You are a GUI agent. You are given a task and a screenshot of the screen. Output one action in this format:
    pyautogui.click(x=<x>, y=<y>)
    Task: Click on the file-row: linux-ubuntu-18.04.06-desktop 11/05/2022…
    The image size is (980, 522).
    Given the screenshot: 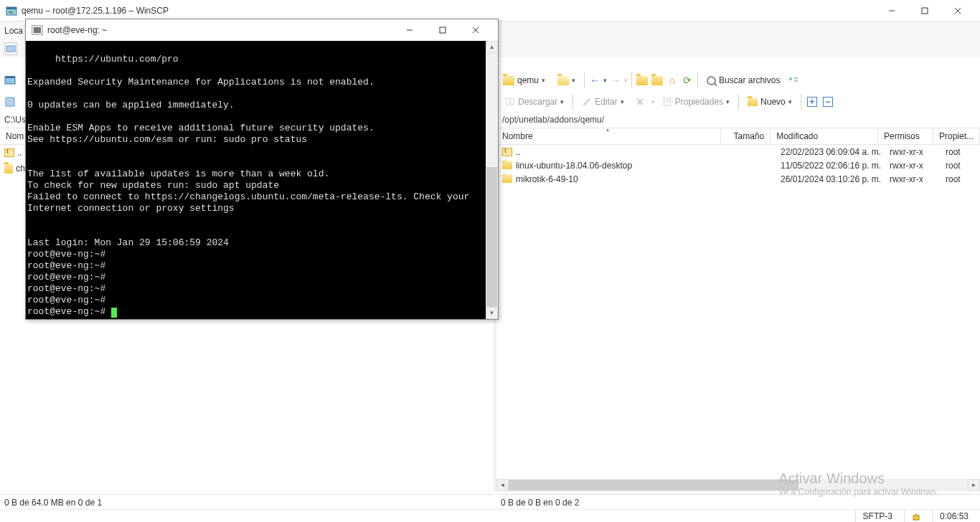 What is the action you would take?
    pyautogui.click(x=738, y=165)
    